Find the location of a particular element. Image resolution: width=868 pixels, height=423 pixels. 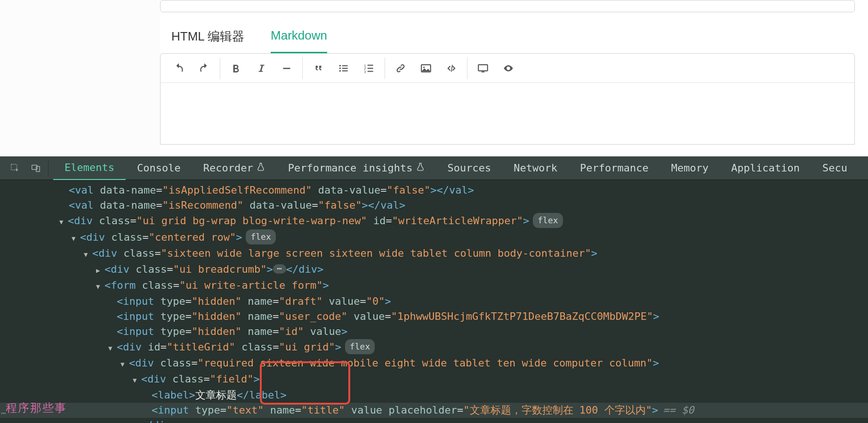

tab-html-editor: HTML 编辑器 is located at coordinates (208, 39).